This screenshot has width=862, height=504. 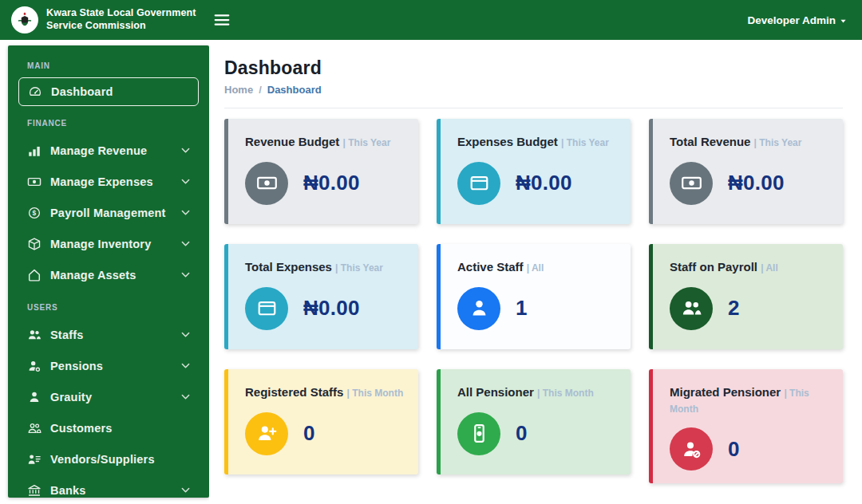 What do you see at coordinates (792, 21) in the screenshot?
I see `user-menu-label: Developer Admin` at bounding box center [792, 21].